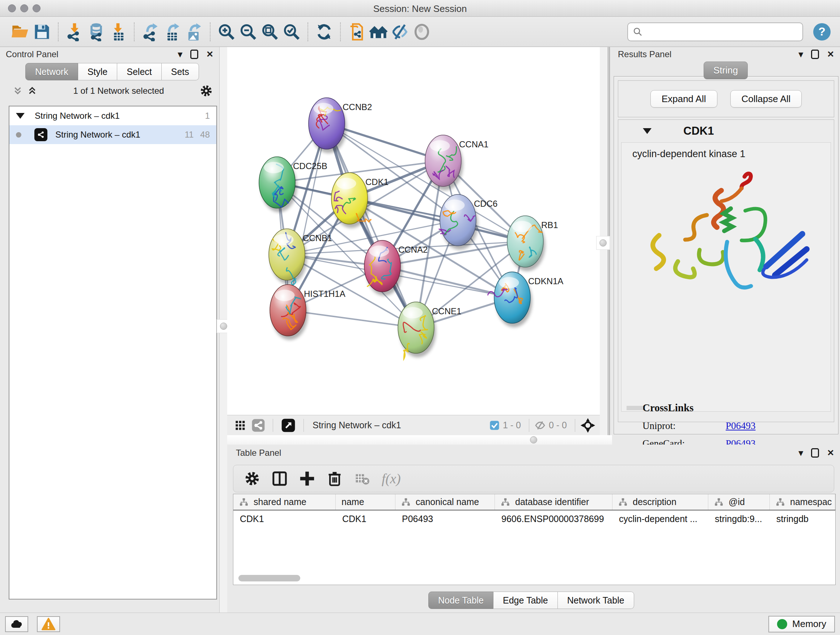 This screenshot has height=635, width=840. What do you see at coordinates (270, 32) in the screenshot?
I see `zoom-fit-icon` at bounding box center [270, 32].